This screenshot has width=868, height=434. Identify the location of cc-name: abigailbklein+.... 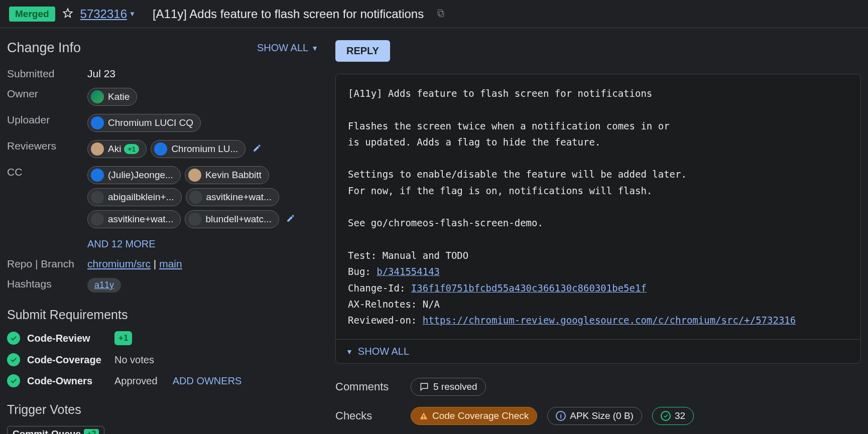
(141, 197).